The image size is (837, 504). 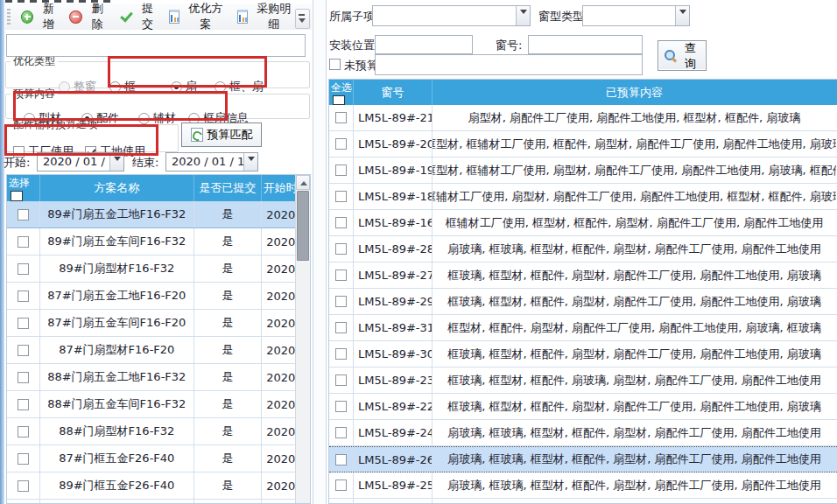 I want to click on table-row: LM5L-89#-29F27 框玻璃, 框型材, 框配件, 扇型材, 扇配件工厂…, so click(x=583, y=302).